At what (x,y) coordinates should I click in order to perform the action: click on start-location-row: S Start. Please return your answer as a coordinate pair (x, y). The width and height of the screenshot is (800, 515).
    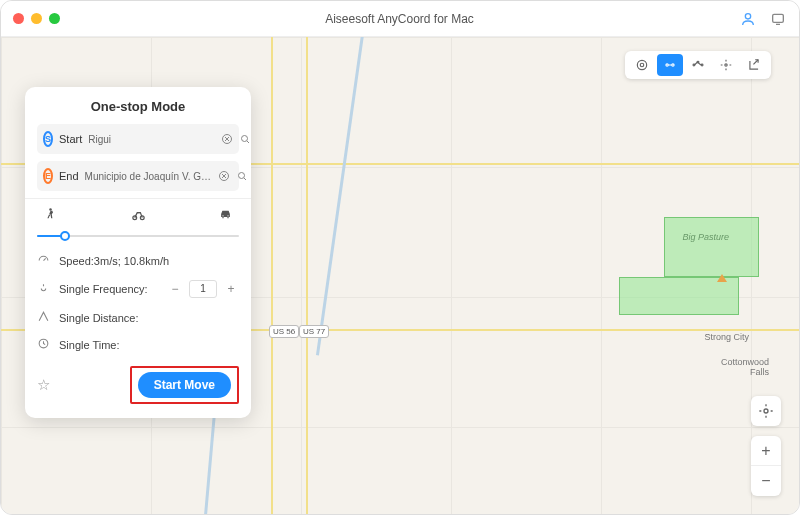
    Looking at the image, I should click on (138, 139).